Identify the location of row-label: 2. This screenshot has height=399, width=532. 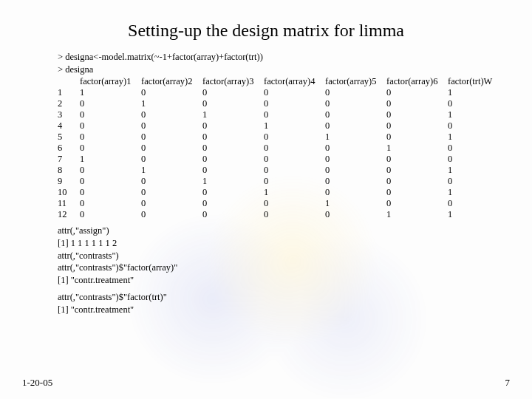
(69, 103).